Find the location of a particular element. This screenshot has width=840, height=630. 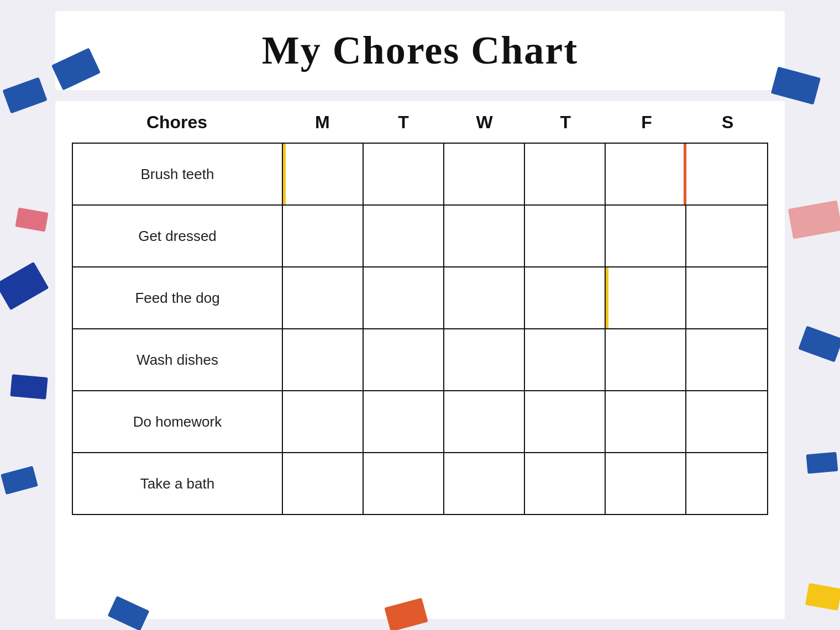

table-row: Get dressed is located at coordinates (420, 235).